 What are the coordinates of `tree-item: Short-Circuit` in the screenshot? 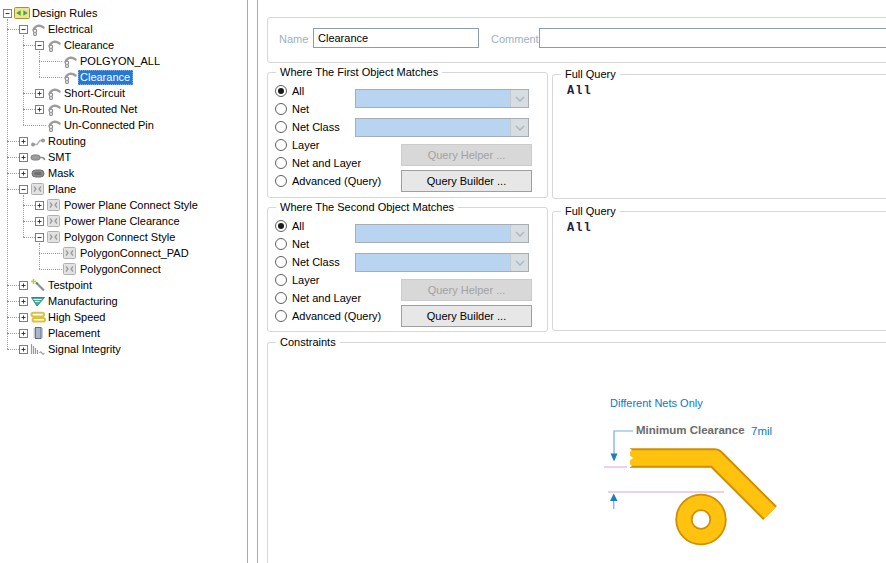 It's located at (124, 93).